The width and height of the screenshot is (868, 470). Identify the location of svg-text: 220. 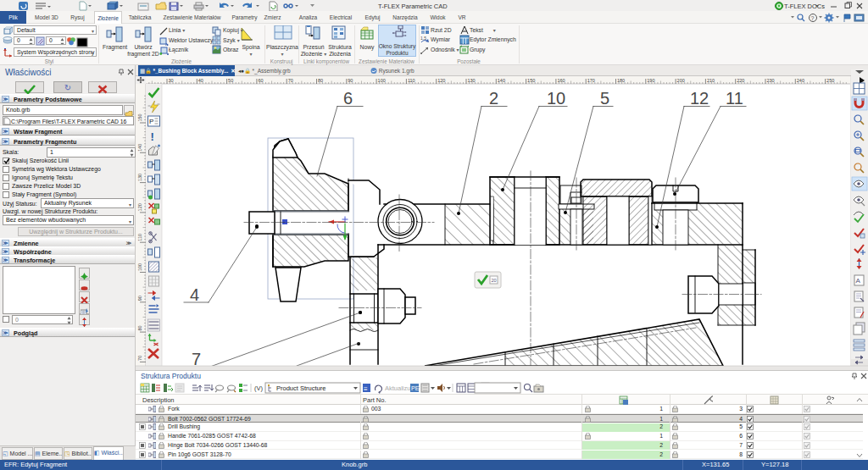
(741, 80).